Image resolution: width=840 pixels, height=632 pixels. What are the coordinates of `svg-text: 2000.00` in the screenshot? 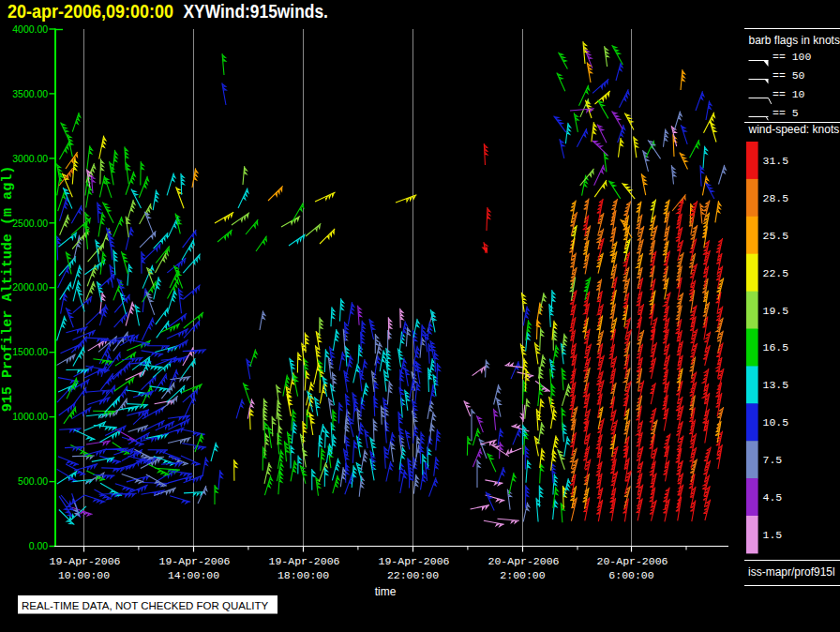 It's located at (30, 287).